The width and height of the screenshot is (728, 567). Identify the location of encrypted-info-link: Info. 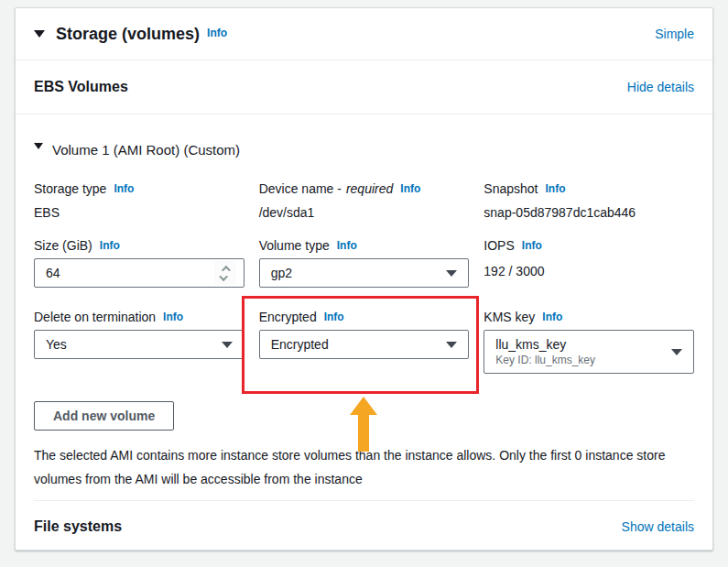
(334, 317).